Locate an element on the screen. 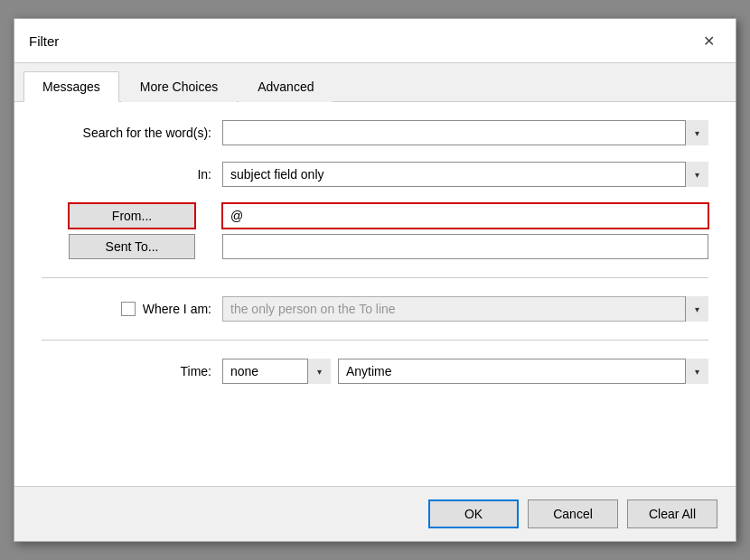 Image resolution: width=750 pixels, height=560 pixels. in-label: In: is located at coordinates (132, 174).